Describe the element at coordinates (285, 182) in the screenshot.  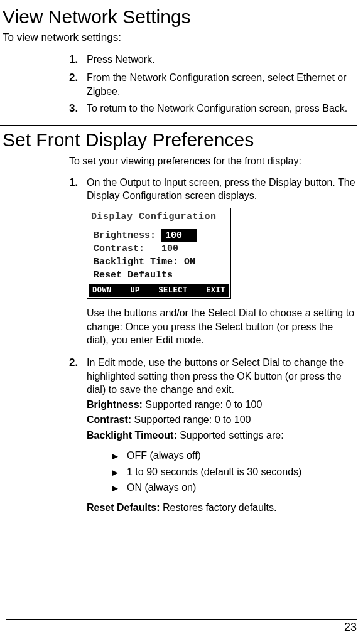
I see `display-button-ref: Display` at that location.